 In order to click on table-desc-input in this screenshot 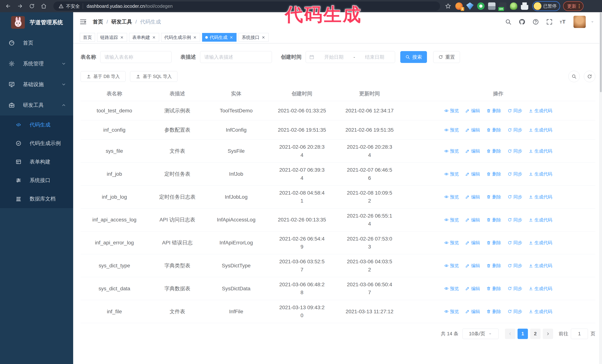, I will do `click(236, 57)`.